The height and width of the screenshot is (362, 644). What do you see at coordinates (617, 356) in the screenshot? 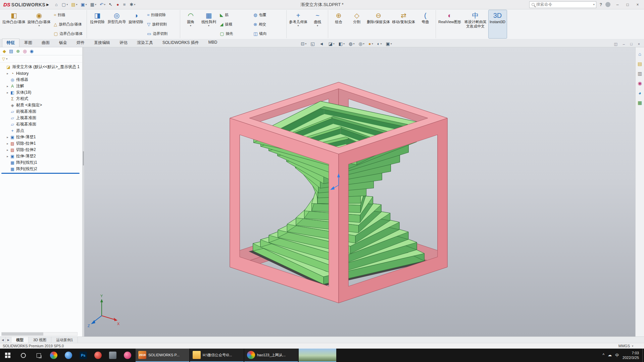
I see `tray-icon: 中` at bounding box center [617, 356].